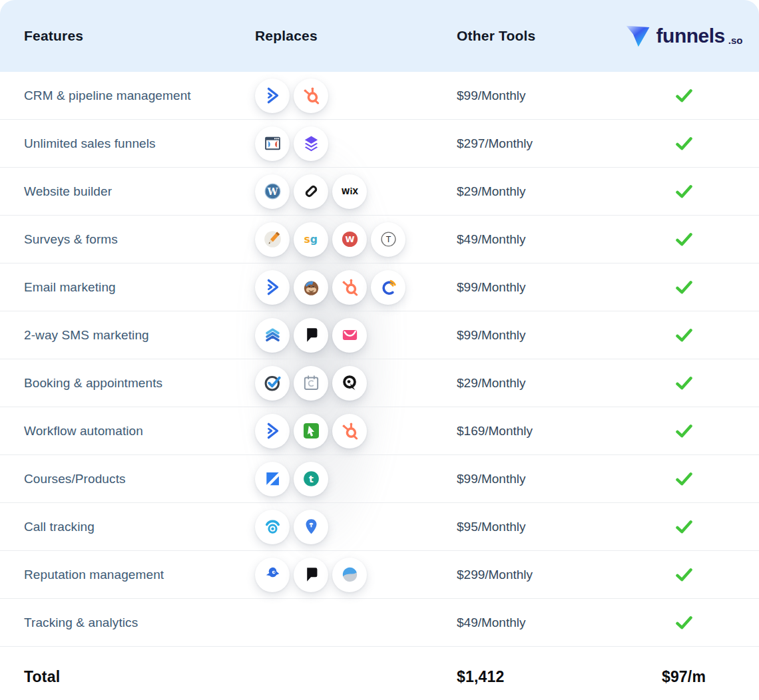 The height and width of the screenshot is (700, 759). I want to click on svg-text: T, so click(387, 240).